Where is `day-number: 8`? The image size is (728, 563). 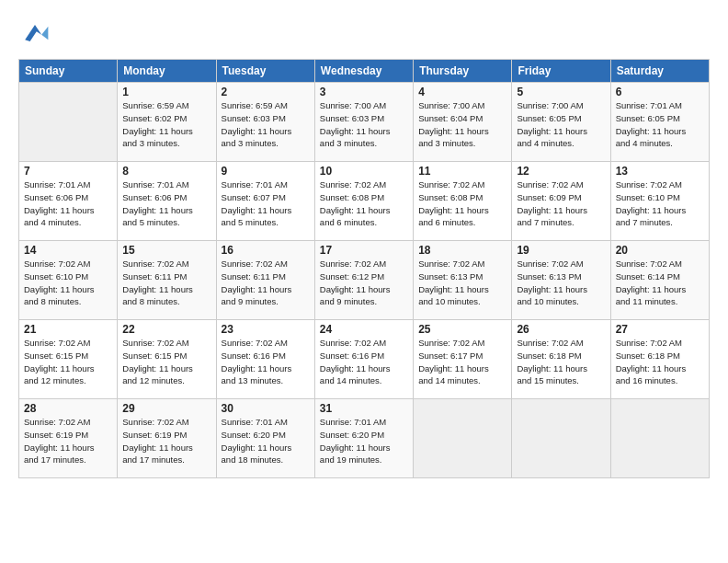
day-number: 8 is located at coordinates (166, 171).